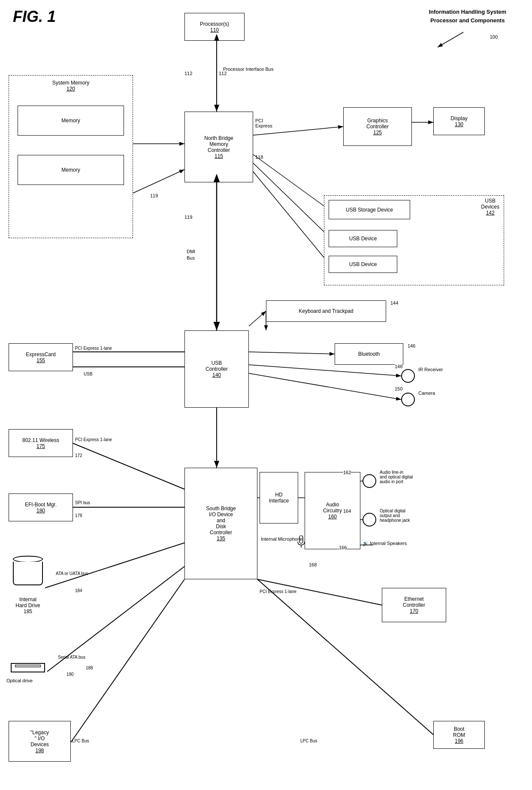 The height and width of the screenshot is (790, 532). Describe the element at coordinates (88, 374) in the screenshot. I see `svg-text: USB` at that location.